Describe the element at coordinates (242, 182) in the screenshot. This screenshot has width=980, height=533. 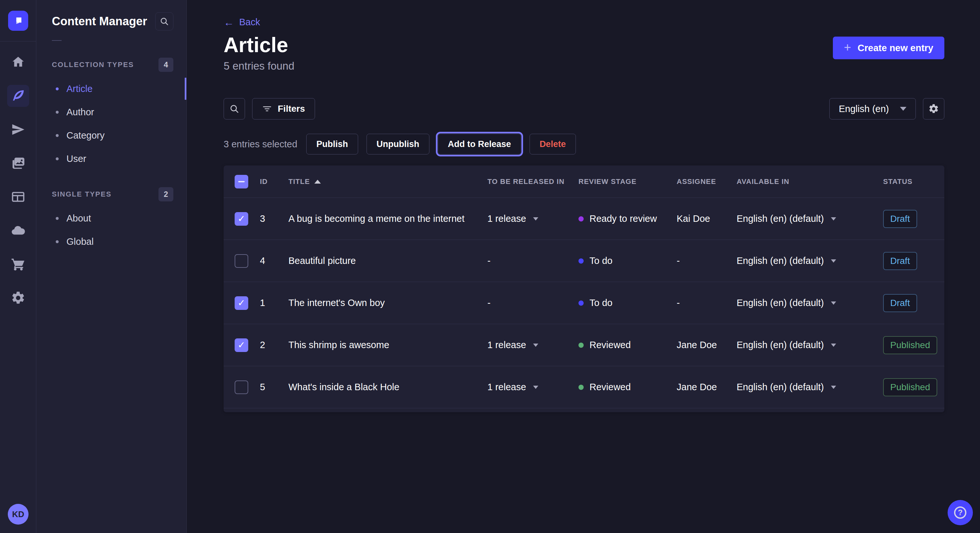
I see `select-all-checkbox` at that location.